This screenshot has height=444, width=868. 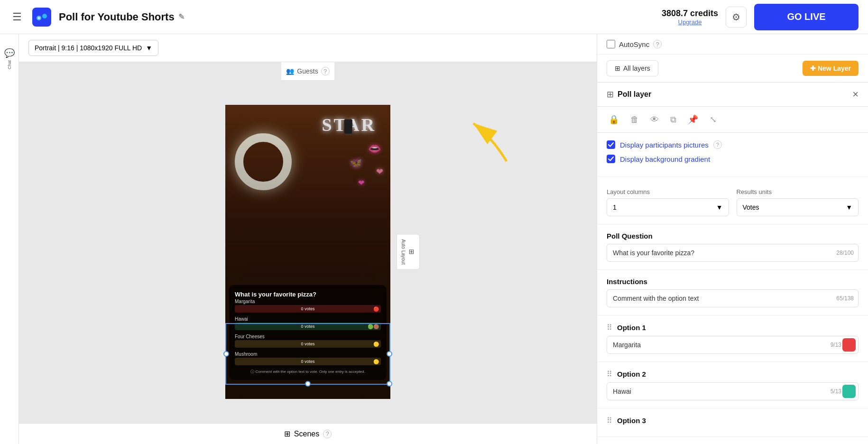 I want to click on poll-canvas-question: What is your favorite pizza?, so click(x=308, y=294).